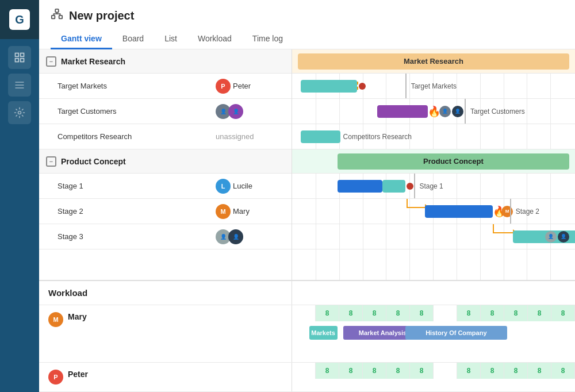 Image resolution: width=575 pixels, height=392 pixels. Describe the element at coordinates (351, 371) in the screenshot. I see `num-cell-peter-2: 8` at that location.